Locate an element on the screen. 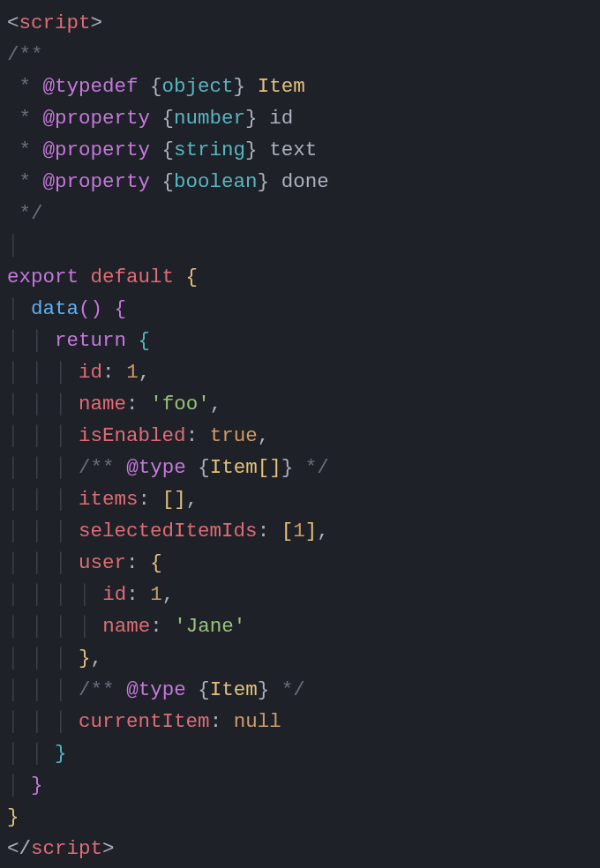 This screenshot has width=600, height=868. tag-close-angle: </ is located at coordinates (19, 849).